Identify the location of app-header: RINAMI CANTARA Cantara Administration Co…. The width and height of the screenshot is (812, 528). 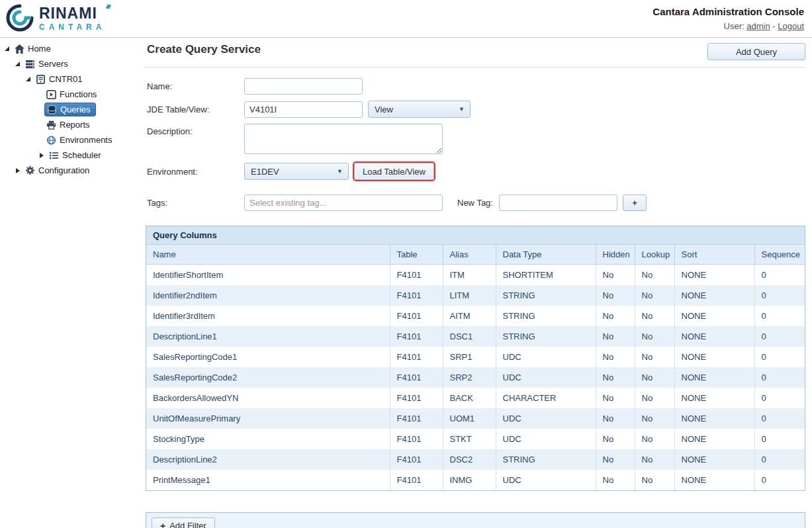
(406, 19).